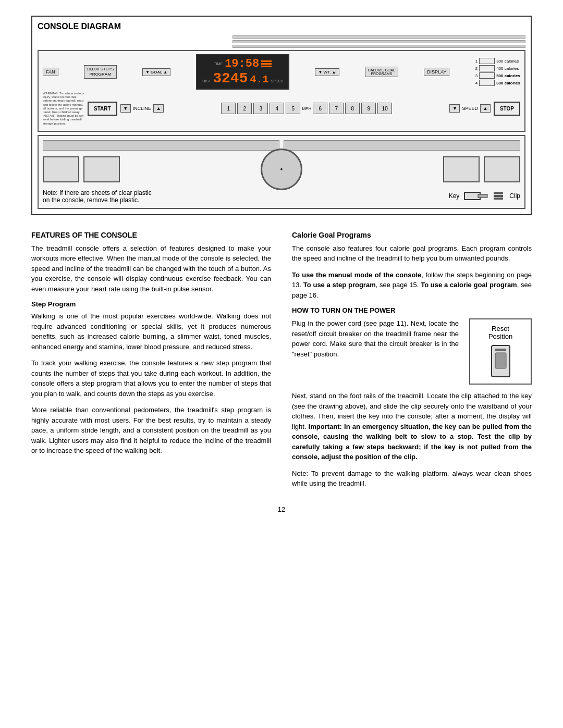  Describe the element at coordinates (498, 83) in the screenshot. I see `calorie-item-4: 4 600 calories` at that location.